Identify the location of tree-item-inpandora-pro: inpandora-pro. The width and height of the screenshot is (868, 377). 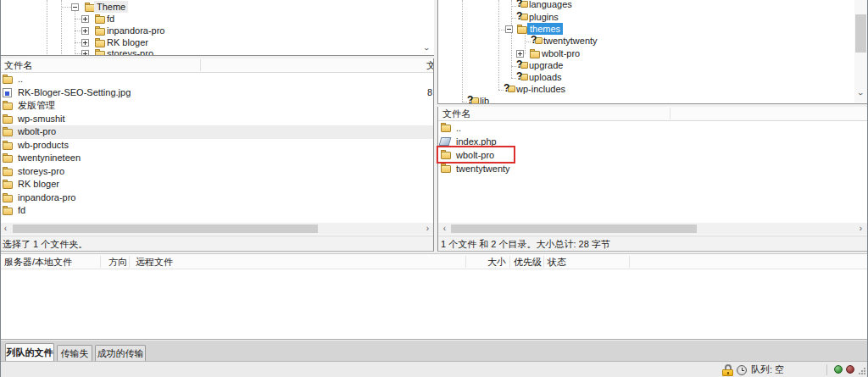
(217, 30).